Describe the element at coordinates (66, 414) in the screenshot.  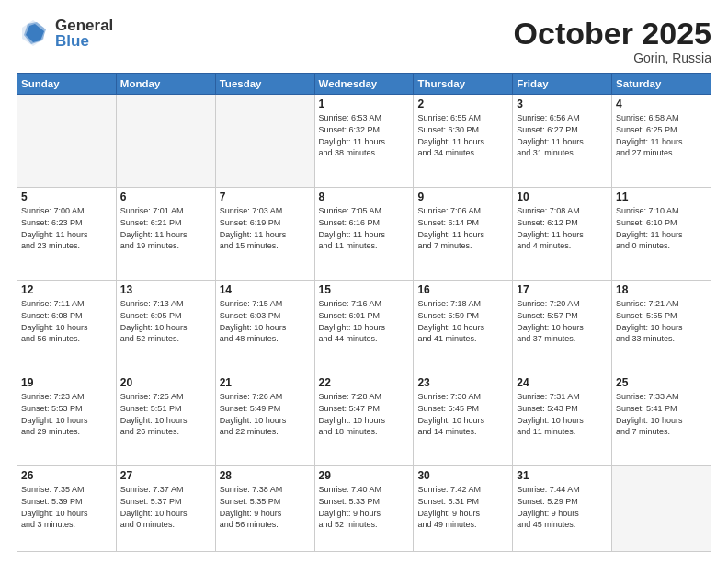
I see `day-info: Sunrise: 7:23 AM Sunset: 5:53 PM Dayligh…` at that location.